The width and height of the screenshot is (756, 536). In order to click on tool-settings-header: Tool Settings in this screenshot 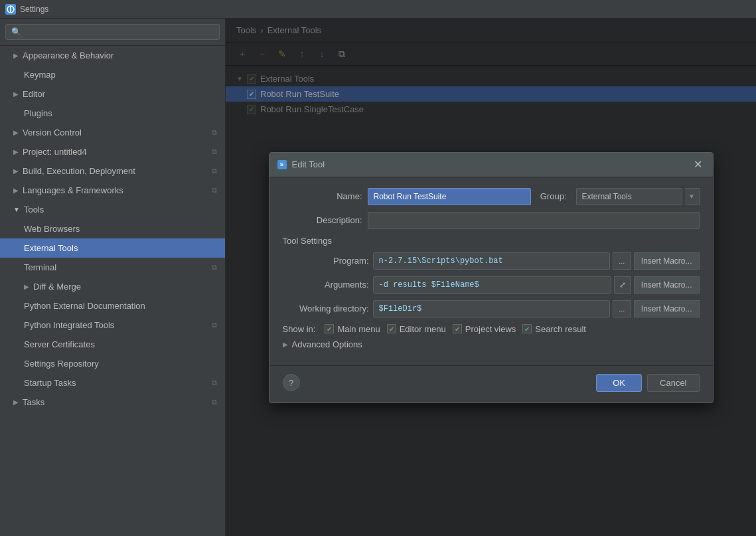, I will do `click(491, 240)`.